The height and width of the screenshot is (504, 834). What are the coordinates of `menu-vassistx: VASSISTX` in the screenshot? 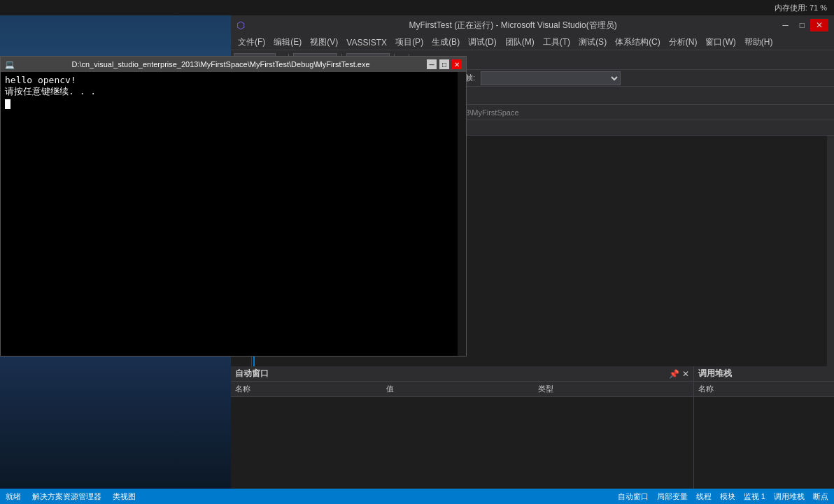 It's located at (367, 43).